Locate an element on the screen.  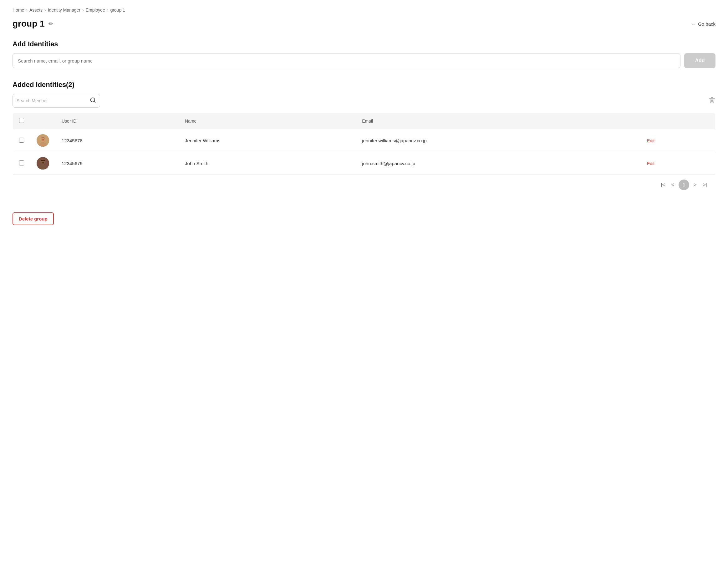
row2-edit-cell: Edit is located at coordinates (678, 163).